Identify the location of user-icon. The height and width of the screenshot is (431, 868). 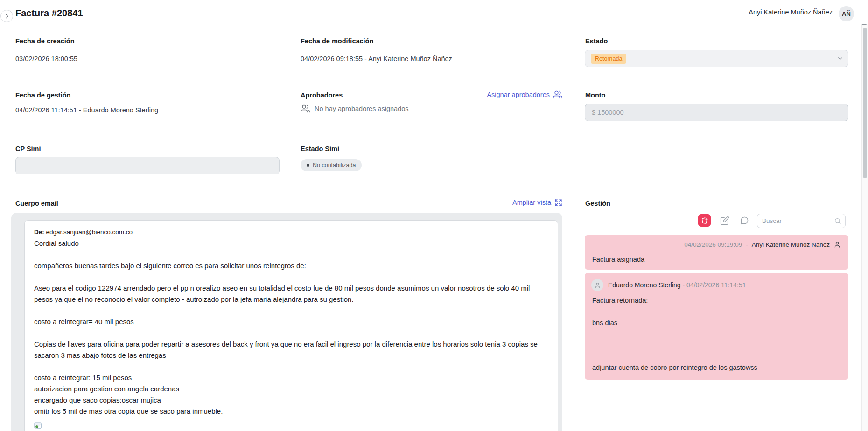
(837, 244).